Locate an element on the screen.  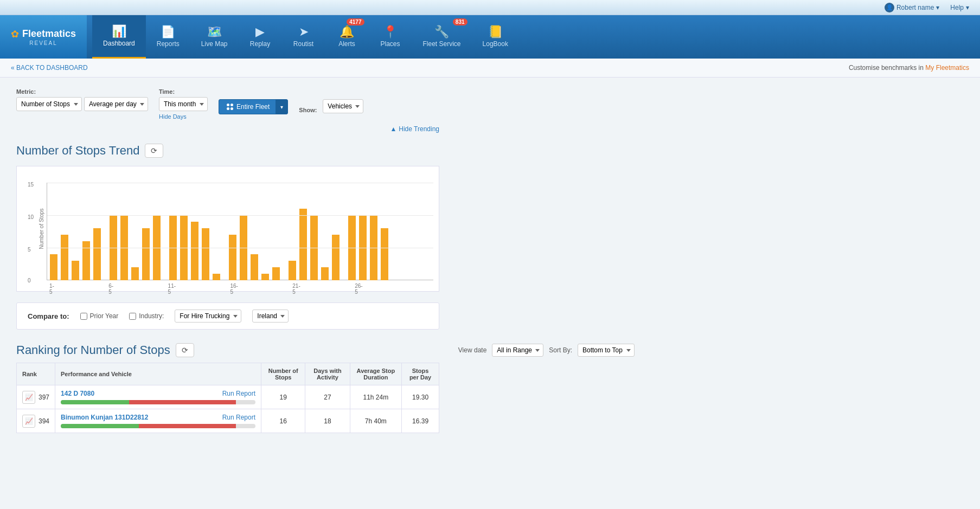
customize-link: My Fleetmatics is located at coordinates (947, 68).